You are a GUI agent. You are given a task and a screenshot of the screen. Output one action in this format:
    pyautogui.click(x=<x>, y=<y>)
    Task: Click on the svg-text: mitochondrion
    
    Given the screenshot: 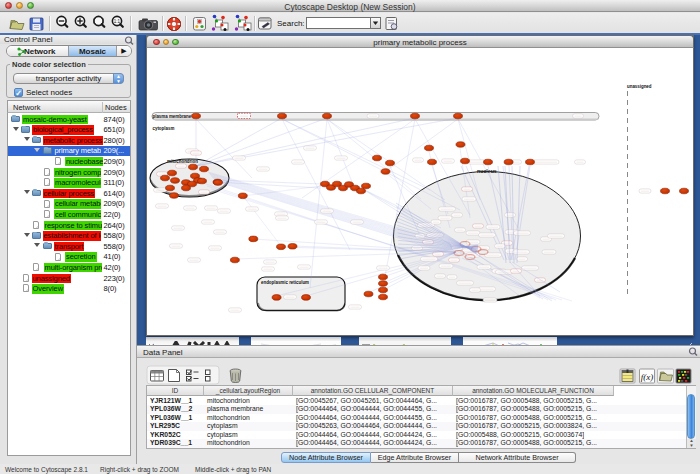 What is the action you would take?
    pyautogui.click(x=182, y=162)
    